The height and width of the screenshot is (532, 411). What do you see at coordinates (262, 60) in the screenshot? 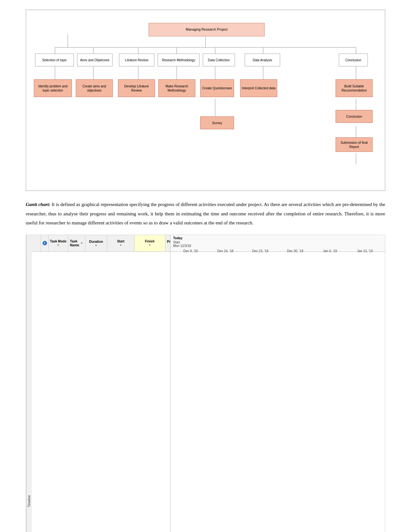
I see `fc-r2-dataanalysis: Data Analysis` at bounding box center [262, 60].